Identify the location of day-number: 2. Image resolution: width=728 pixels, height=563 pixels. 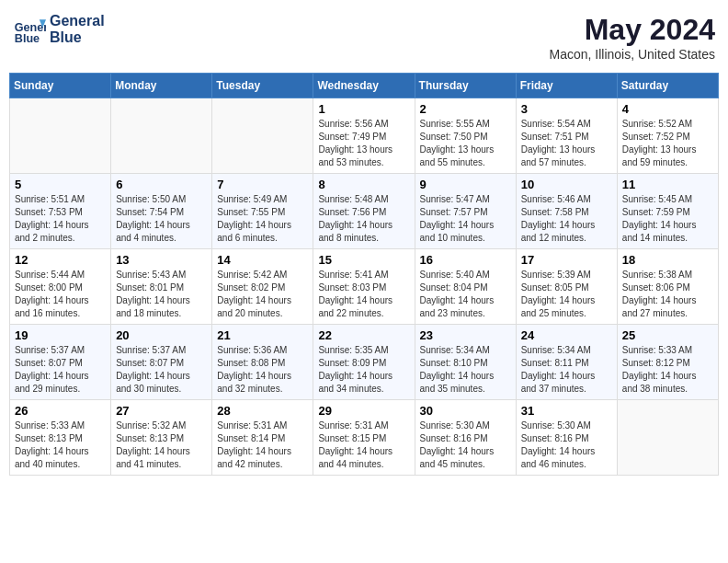
(465, 109).